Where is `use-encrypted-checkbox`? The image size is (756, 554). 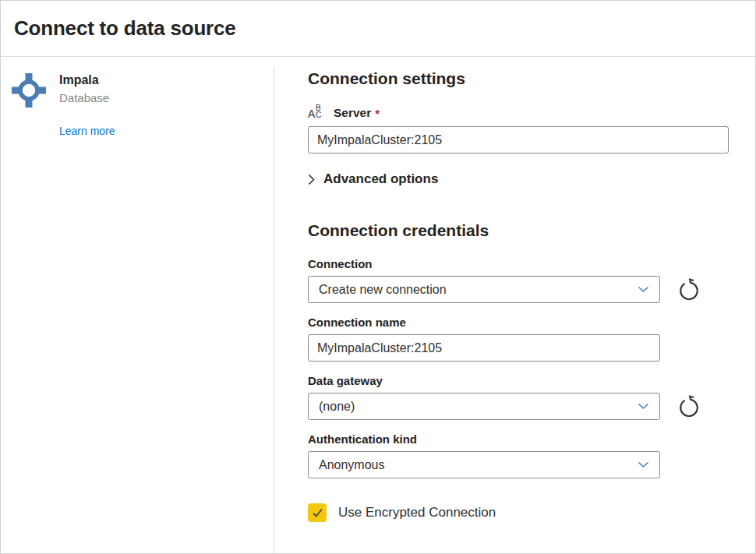
use-encrypted-checkbox is located at coordinates (317, 513).